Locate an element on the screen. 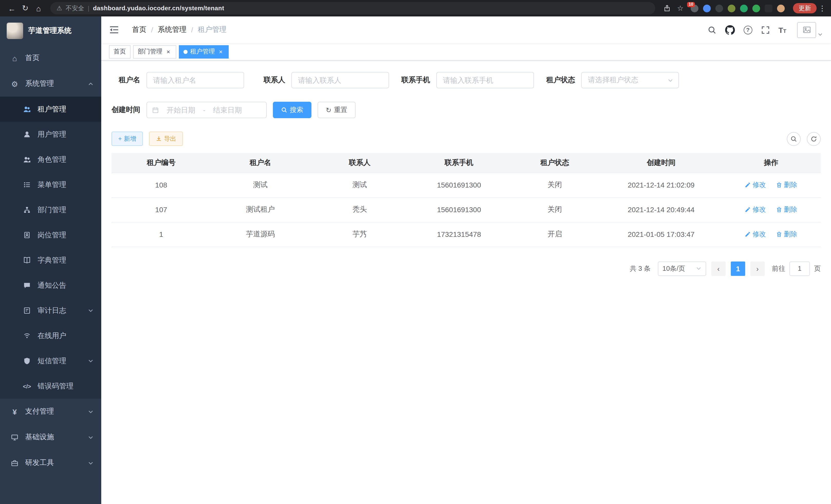 Image resolution: width=831 pixels, height=504 pixels. refresh-table-button is located at coordinates (814, 139).